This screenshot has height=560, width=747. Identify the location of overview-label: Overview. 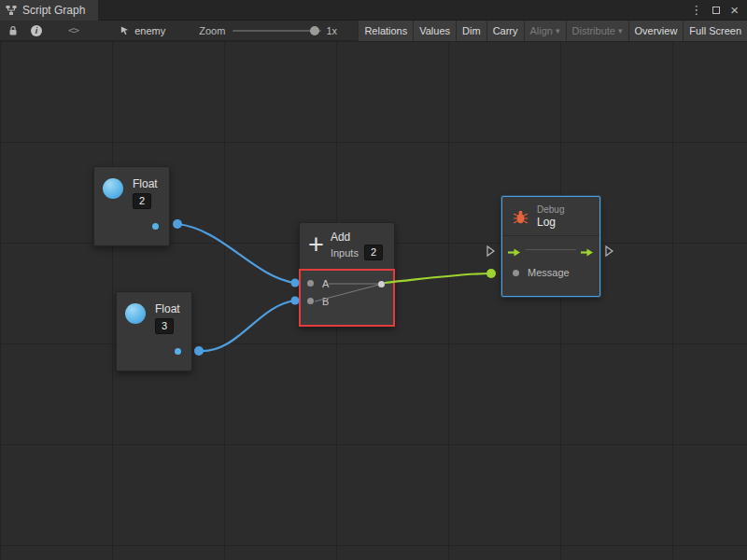
(656, 31).